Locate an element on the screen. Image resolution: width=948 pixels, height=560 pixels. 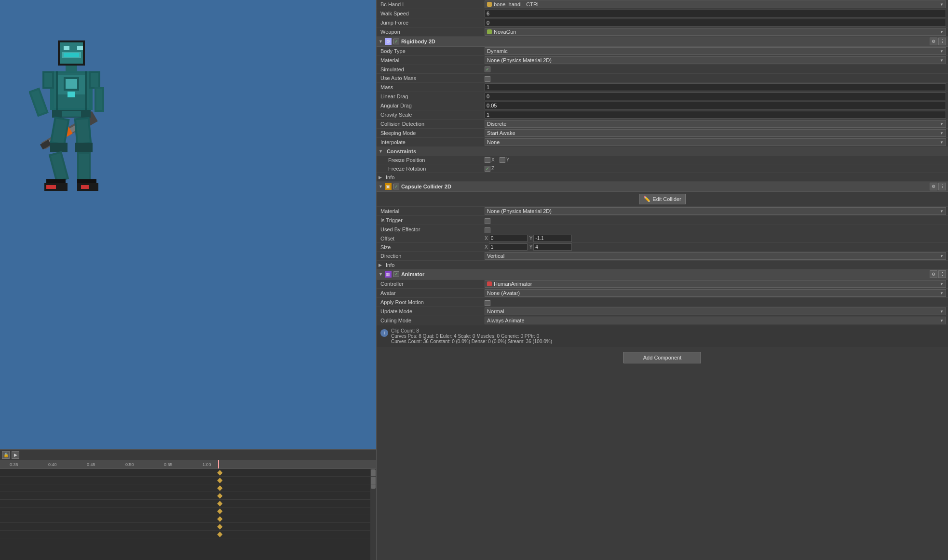
is-trigger-checkbox is located at coordinates (488, 221).